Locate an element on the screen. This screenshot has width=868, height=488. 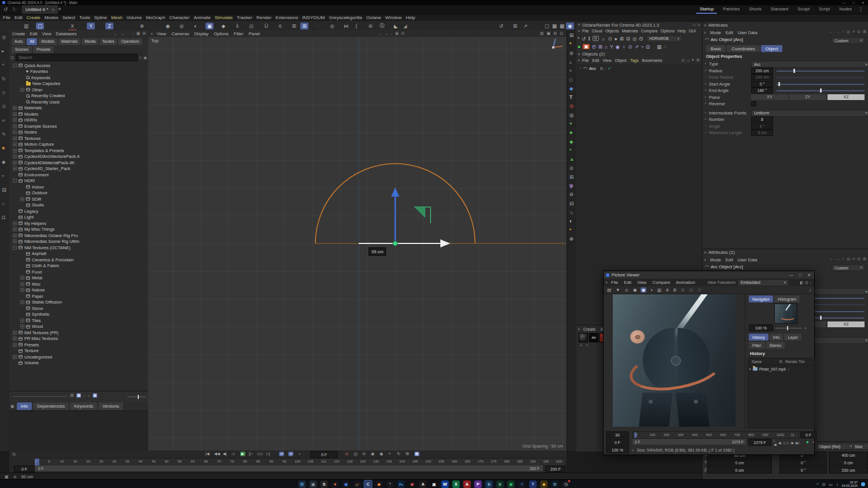
right-strip-icon-15: ⊘ is located at coordinates (572, 168).